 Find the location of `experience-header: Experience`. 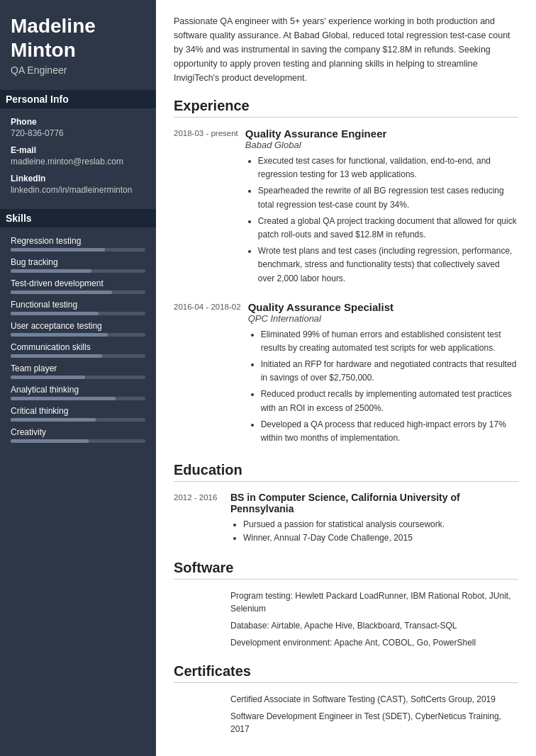

experience-header: Experience is located at coordinates (346, 108).